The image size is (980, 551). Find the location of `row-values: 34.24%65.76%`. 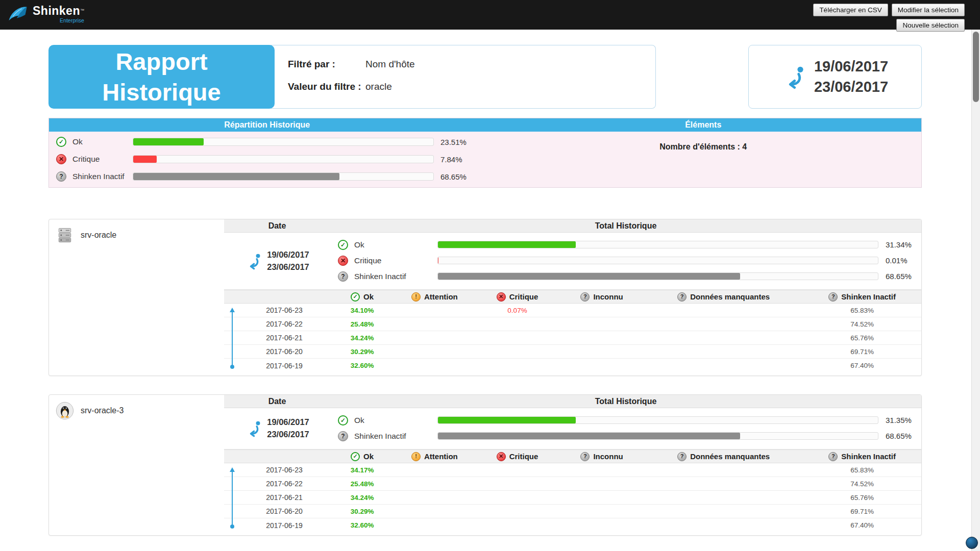

row-values: 34.24%65.76% is located at coordinates (626, 497).